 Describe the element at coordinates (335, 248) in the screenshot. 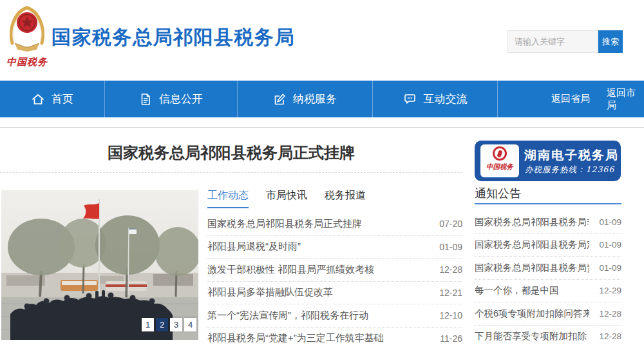

I see `news-row: 祁阳县局退税“及时雨” 01-09` at that location.